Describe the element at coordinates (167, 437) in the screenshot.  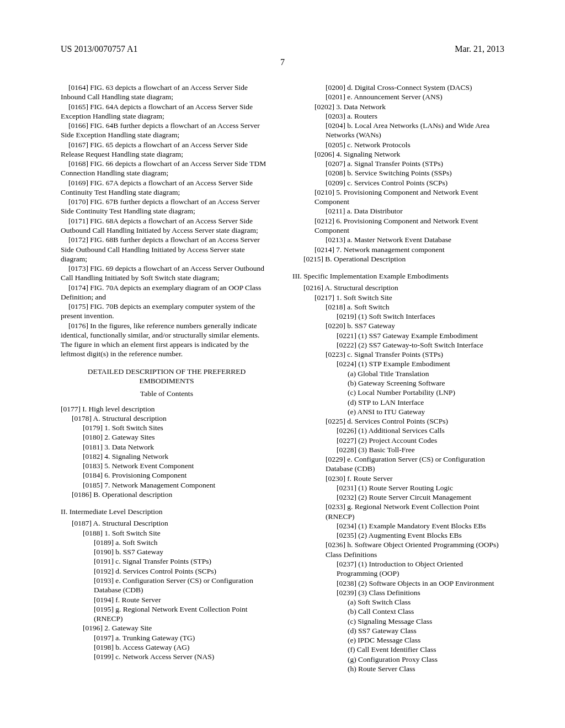
I see `toc-entry: [0180] 2. Gateway Sites` at that location.